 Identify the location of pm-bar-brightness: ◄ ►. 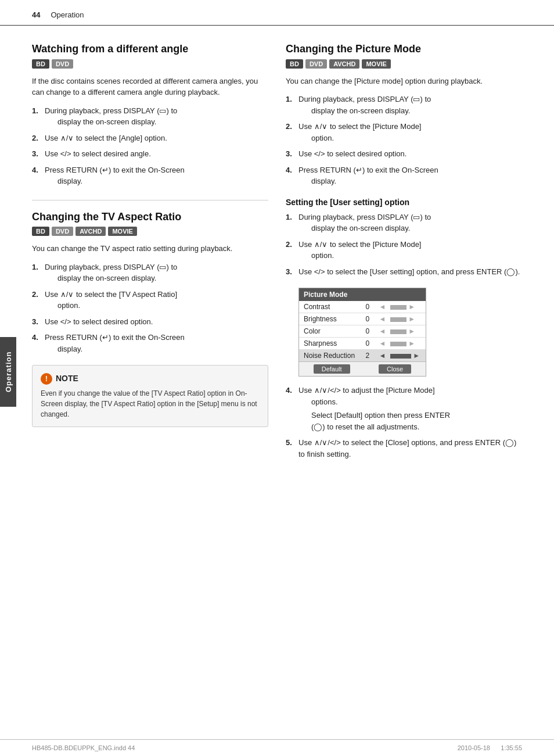
(400, 320).